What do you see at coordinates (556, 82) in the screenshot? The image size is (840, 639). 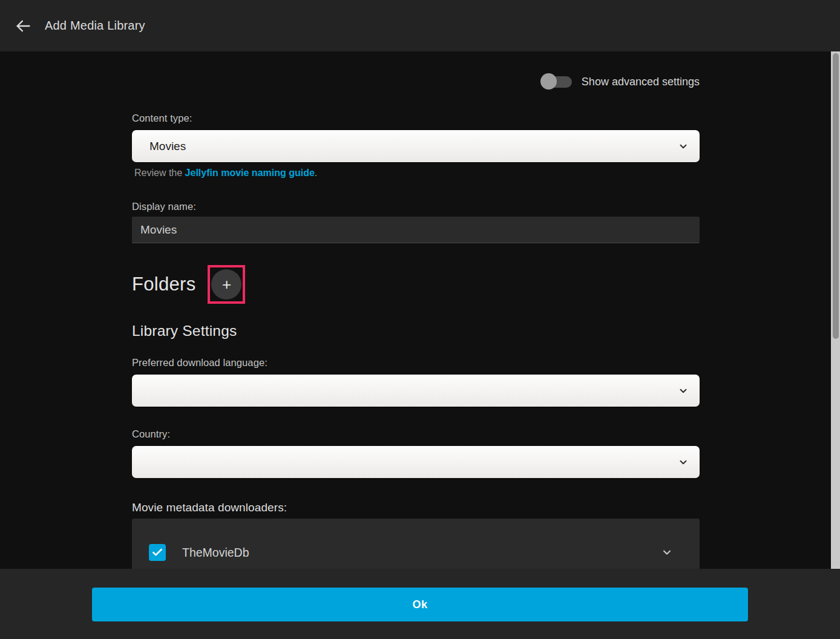 I see `advanced-settings-toggle` at bounding box center [556, 82].